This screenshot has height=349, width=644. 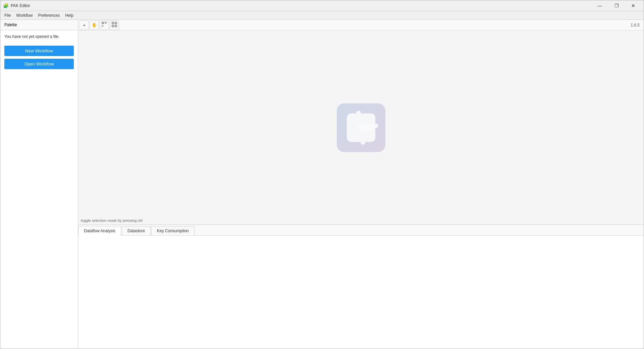 What do you see at coordinates (173, 231) in the screenshot?
I see `tab-key-consumption: Key Consumption` at bounding box center [173, 231].